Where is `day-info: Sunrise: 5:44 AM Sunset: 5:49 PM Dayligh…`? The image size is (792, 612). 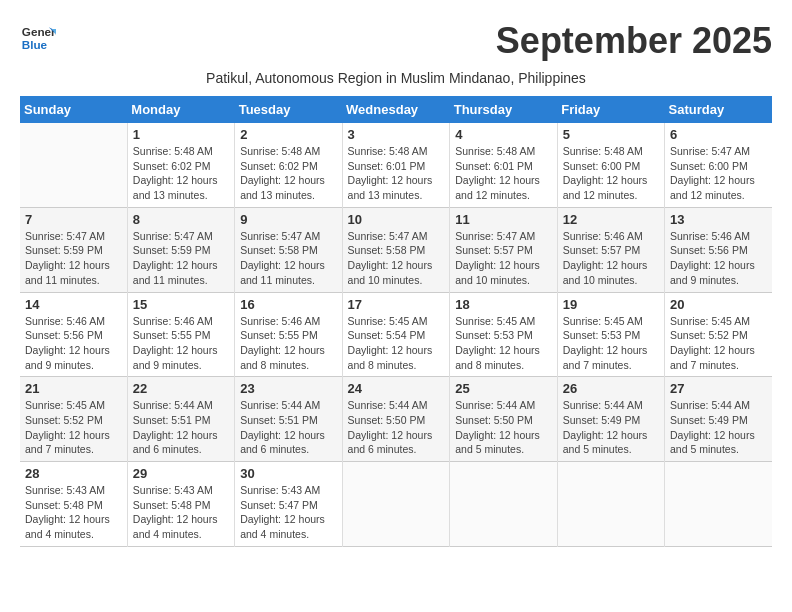 day-info: Sunrise: 5:44 AM Sunset: 5:49 PM Dayligh… is located at coordinates (718, 428).